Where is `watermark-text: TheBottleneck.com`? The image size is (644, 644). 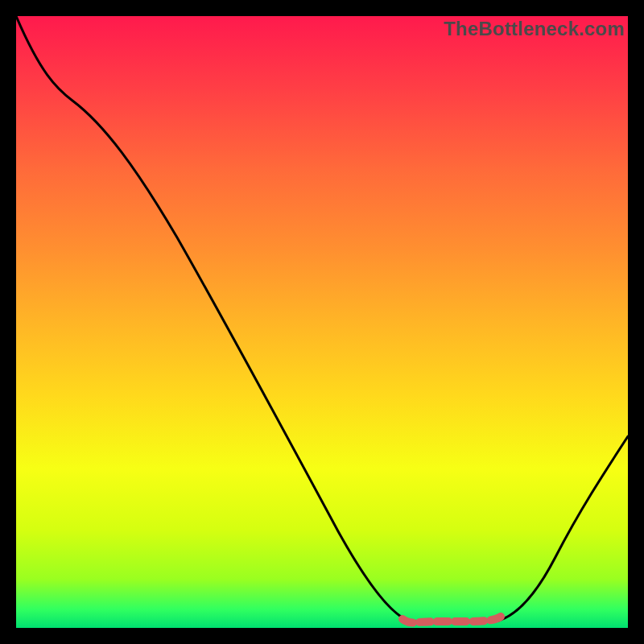 watermark-text: TheBottleneck.com is located at coordinates (535, 29).